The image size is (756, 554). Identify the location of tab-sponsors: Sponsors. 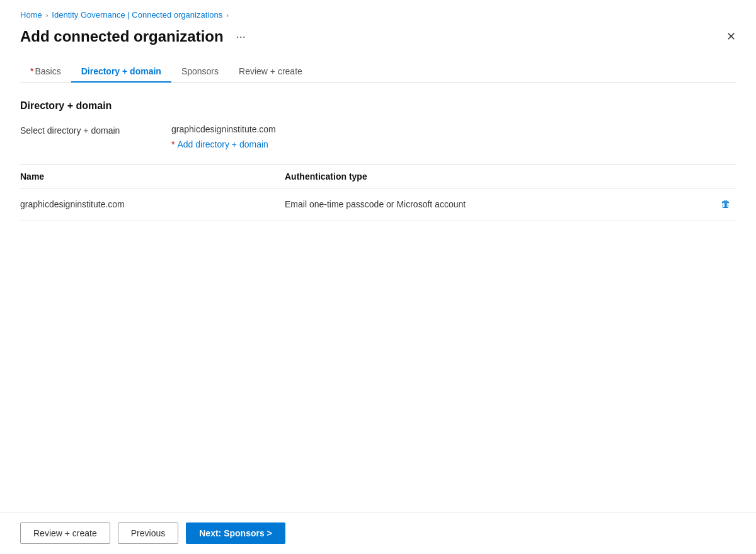
(200, 72).